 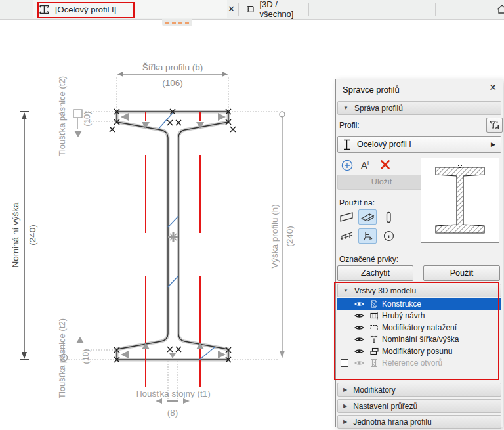 I want to click on capture-button: Zachytit, so click(x=375, y=273).